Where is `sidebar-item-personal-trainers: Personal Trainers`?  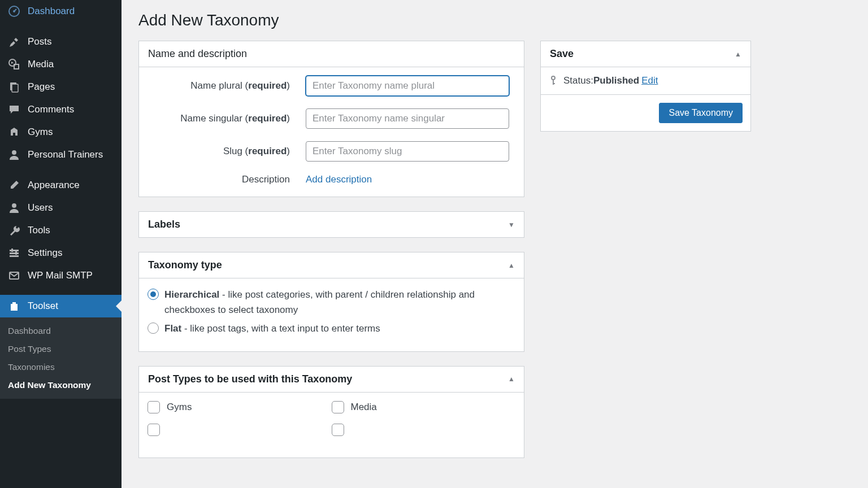 sidebar-item-personal-trainers: Personal Trainers is located at coordinates (61, 155).